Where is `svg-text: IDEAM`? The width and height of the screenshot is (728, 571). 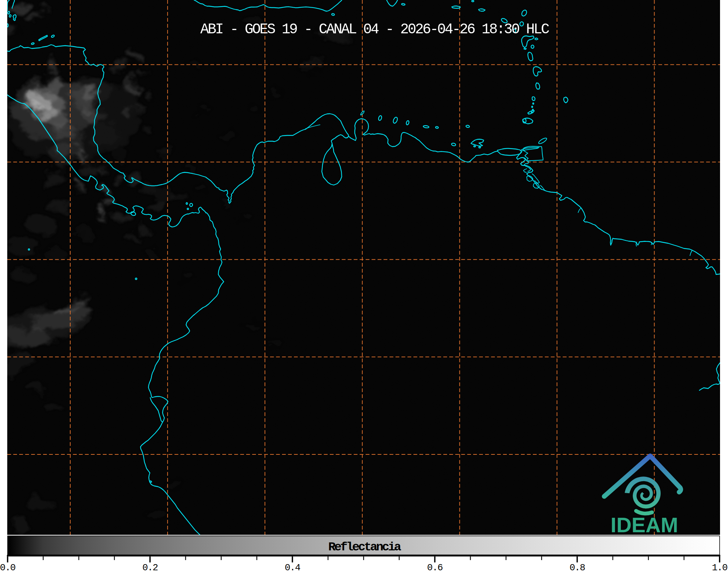 svg-text: IDEAM is located at coordinates (644, 525).